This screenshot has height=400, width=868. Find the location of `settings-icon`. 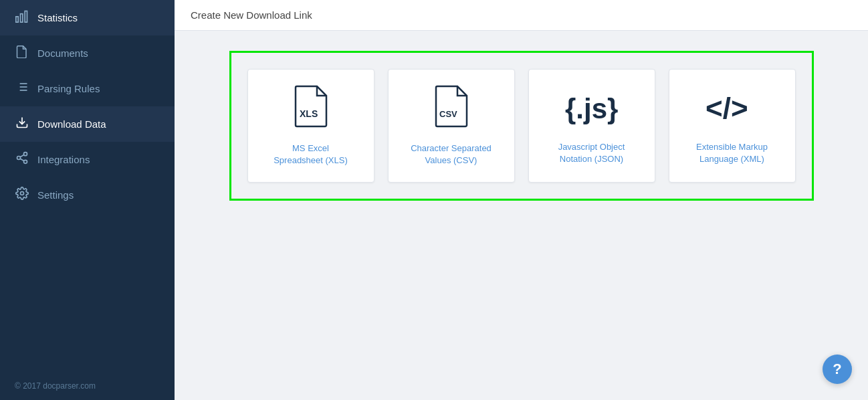

settings-icon is located at coordinates (22, 195).